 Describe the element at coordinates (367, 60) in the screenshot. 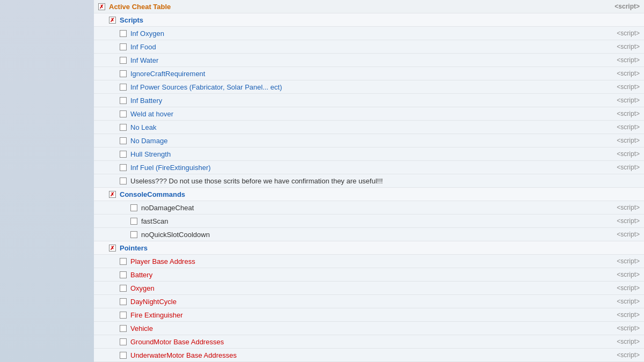

I see `row-label: Inf Water` at that location.